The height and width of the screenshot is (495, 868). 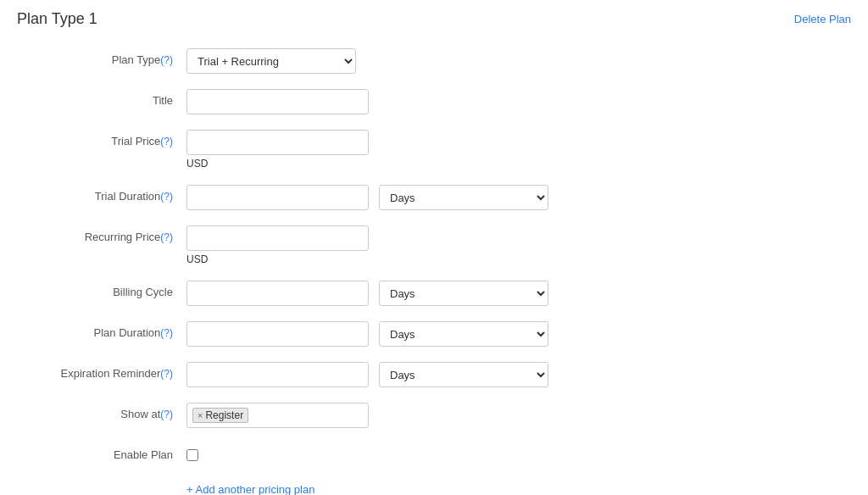 I want to click on delete-plan-link: Delete Plan, so click(x=822, y=19).